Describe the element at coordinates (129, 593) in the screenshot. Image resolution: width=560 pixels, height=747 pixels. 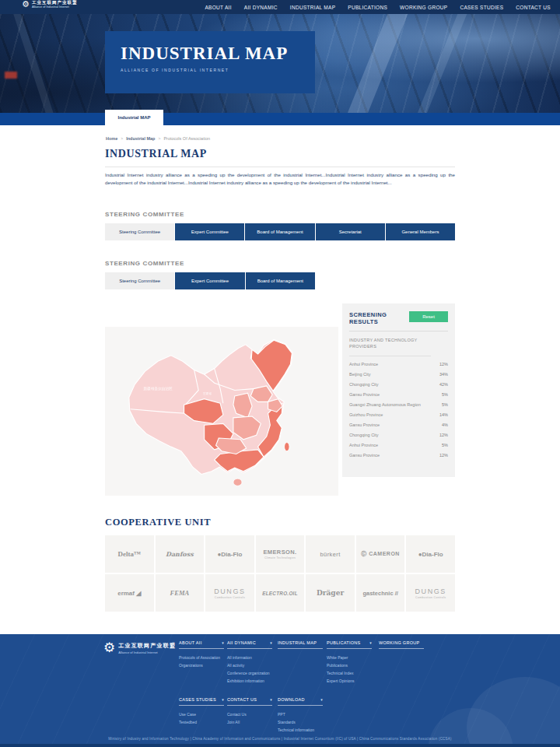
I see `partner-logo-ermaf: ermaf ◢` at that location.